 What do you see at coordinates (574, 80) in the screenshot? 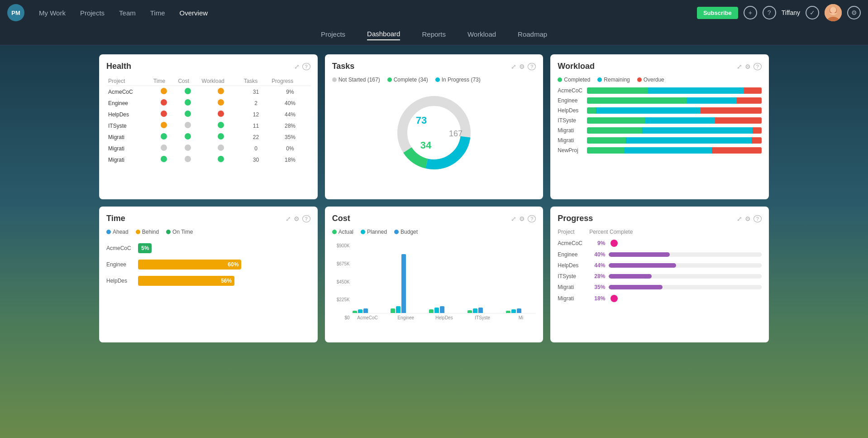
I see `legend-completed: Completed` at bounding box center [574, 80].